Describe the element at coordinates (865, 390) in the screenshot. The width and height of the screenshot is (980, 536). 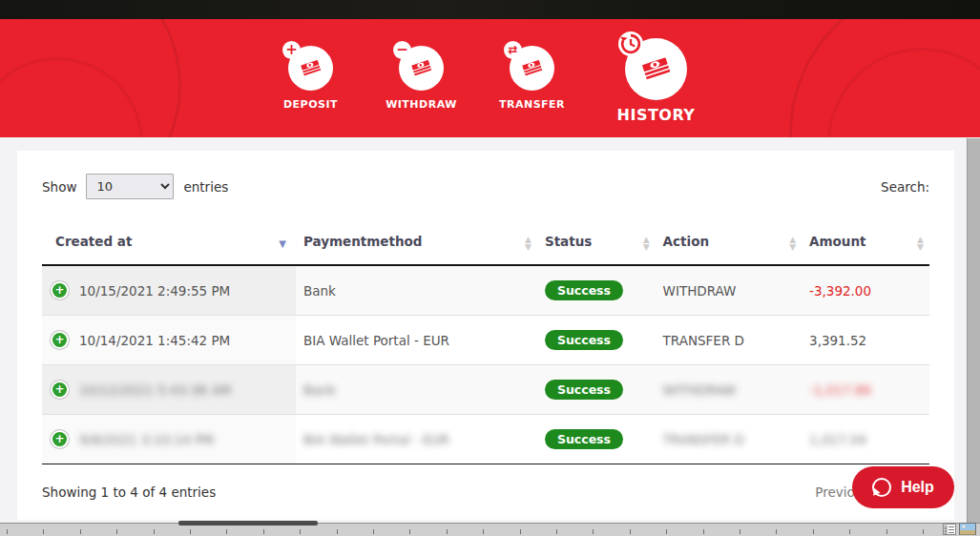
I see `amount-cell: -1,017.86` at that location.